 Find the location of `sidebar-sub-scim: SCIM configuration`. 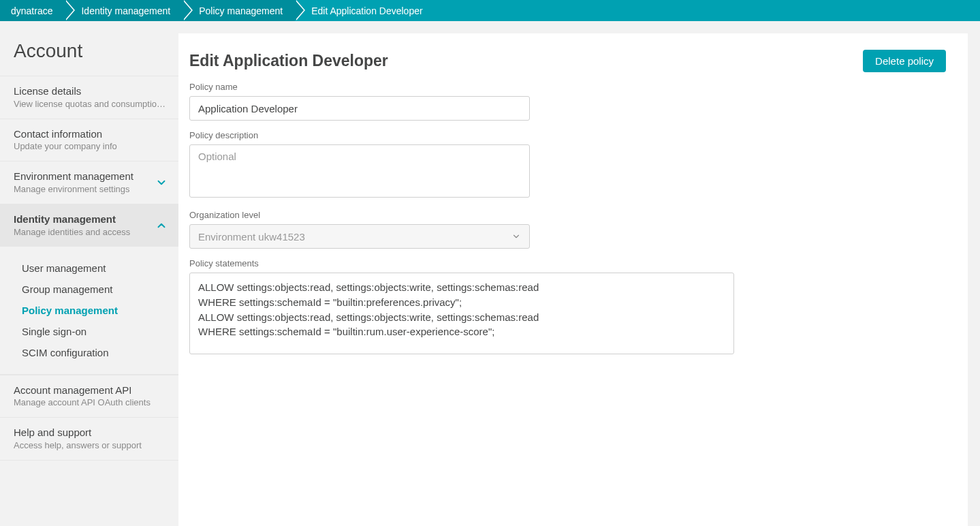

sidebar-sub-scim: SCIM configuration is located at coordinates (89, 353).